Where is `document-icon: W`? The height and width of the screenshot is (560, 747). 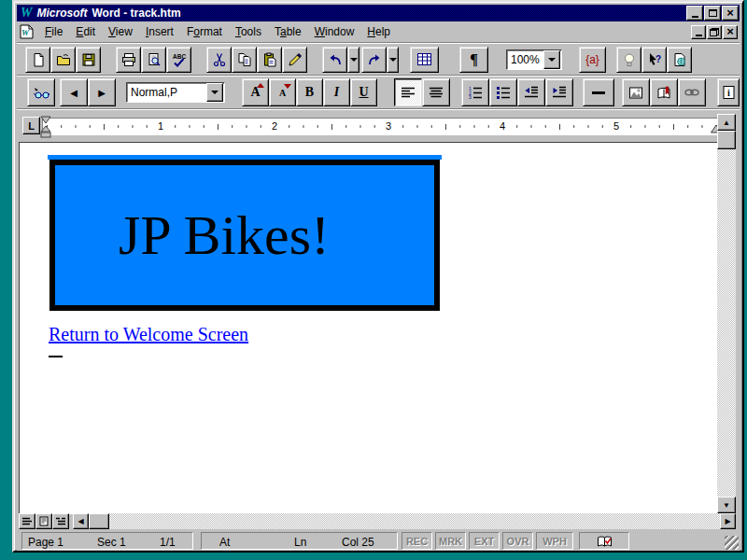
document-icon: W is located at coordinates (26, 32).